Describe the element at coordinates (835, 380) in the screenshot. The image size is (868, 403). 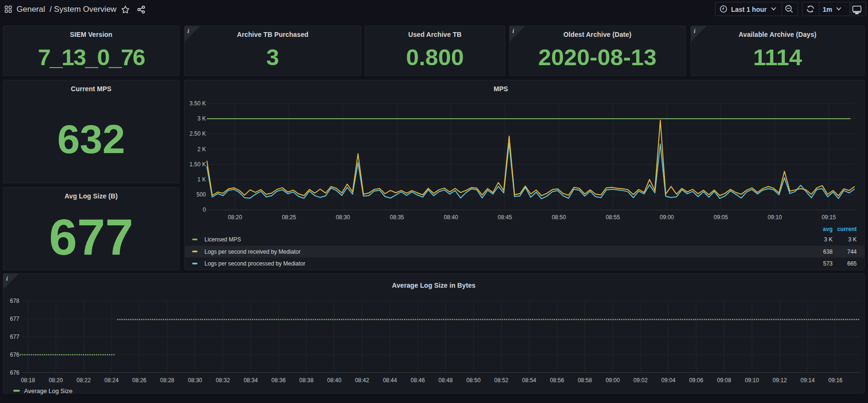
I see `svg-text: 09:16` at that location.